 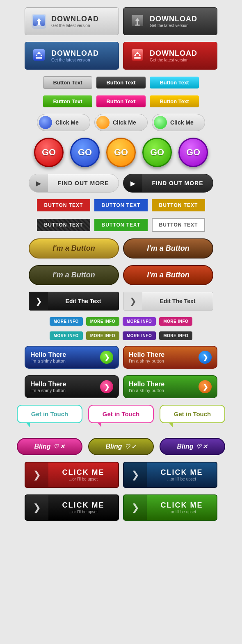 I want to click on hello-orange-arrow: ❯, so click(x=205, y=357).